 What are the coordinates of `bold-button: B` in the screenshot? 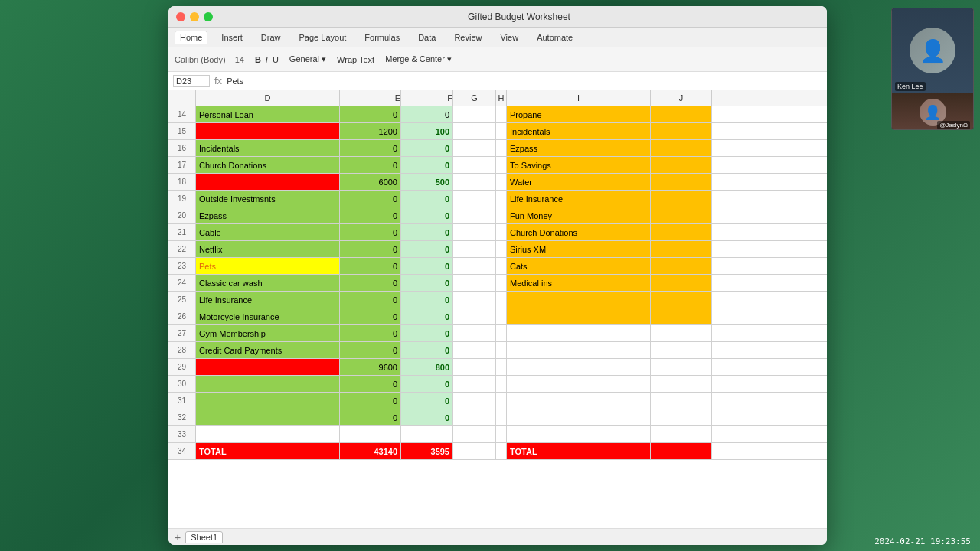 It's located at (258, 60).